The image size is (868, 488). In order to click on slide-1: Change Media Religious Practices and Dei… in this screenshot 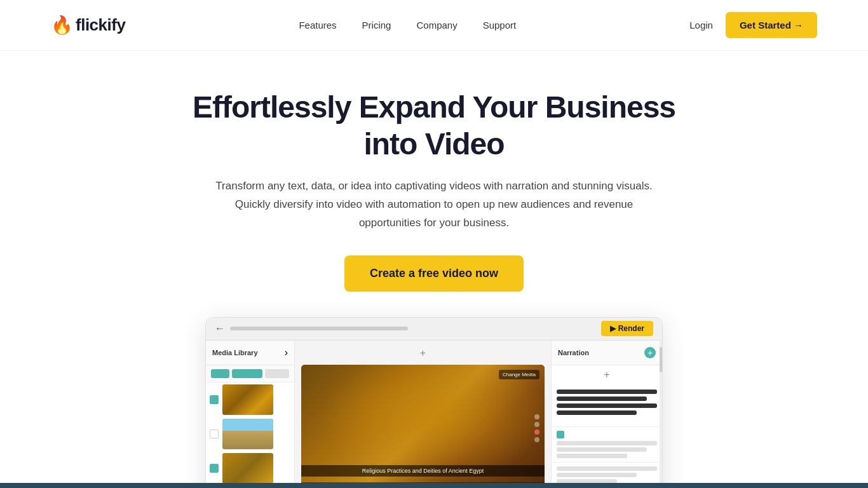, I will do `click(423, 426)`.